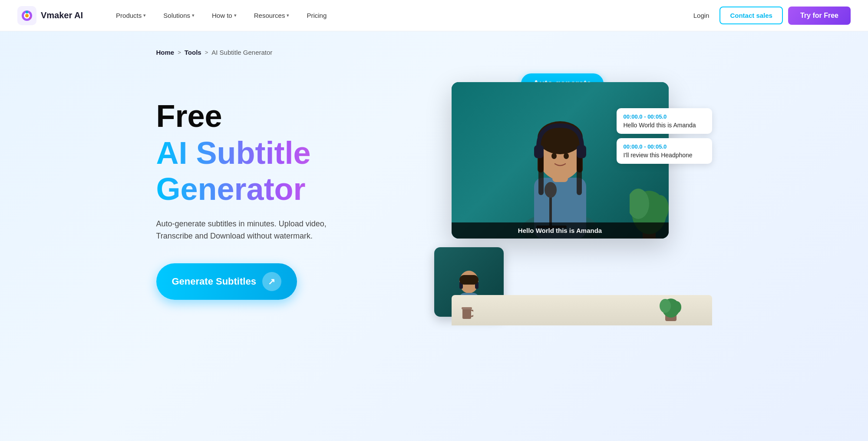  What do you see at coordinates (207, 52) in the screenshot?
I see `breadcrumb-sep2: >` at bounding box center [207, 52].